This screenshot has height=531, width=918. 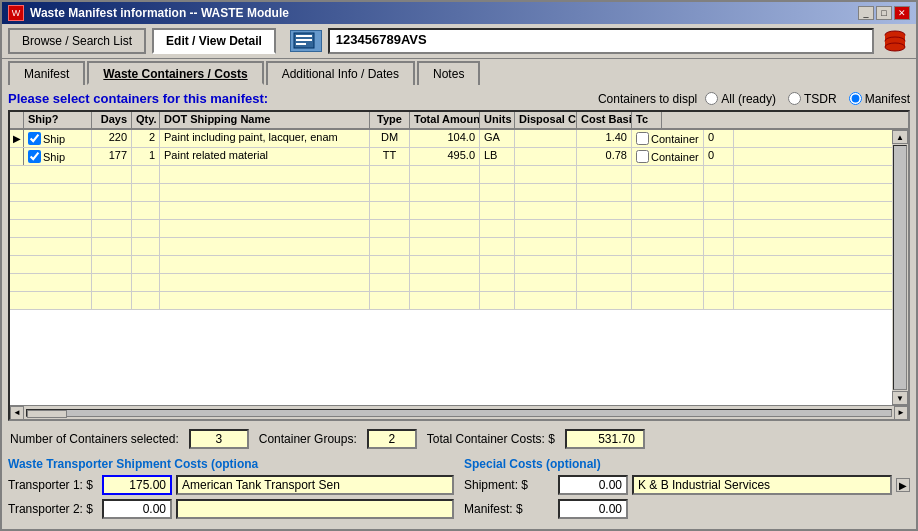 What do you see at coordinates (498, 156) in the screenshot?
I see `cell-units-2: LB` at bounding box center [498, 156].